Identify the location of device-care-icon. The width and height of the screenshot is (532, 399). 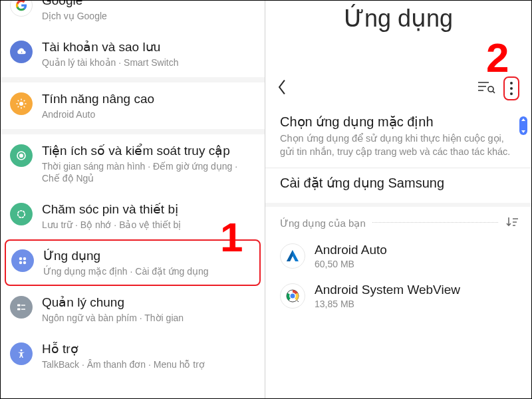
(21, 214).